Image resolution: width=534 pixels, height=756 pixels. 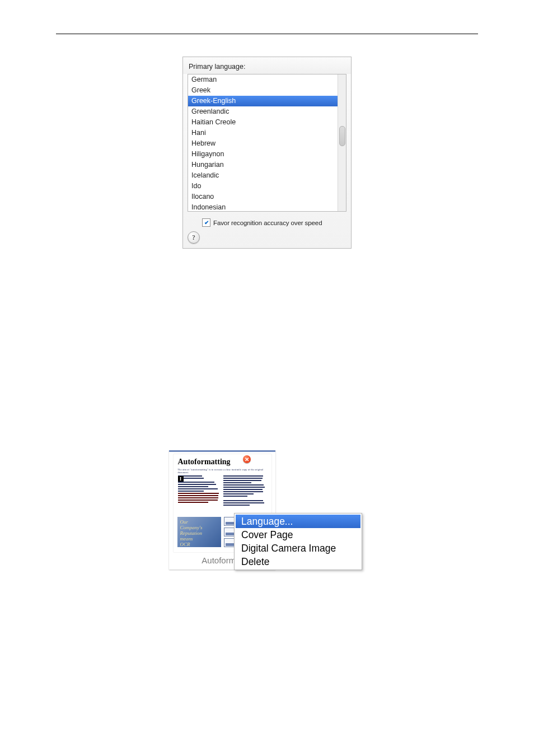 I want to click on lang-option: Hiligaynon, so click(x=263, y=155).